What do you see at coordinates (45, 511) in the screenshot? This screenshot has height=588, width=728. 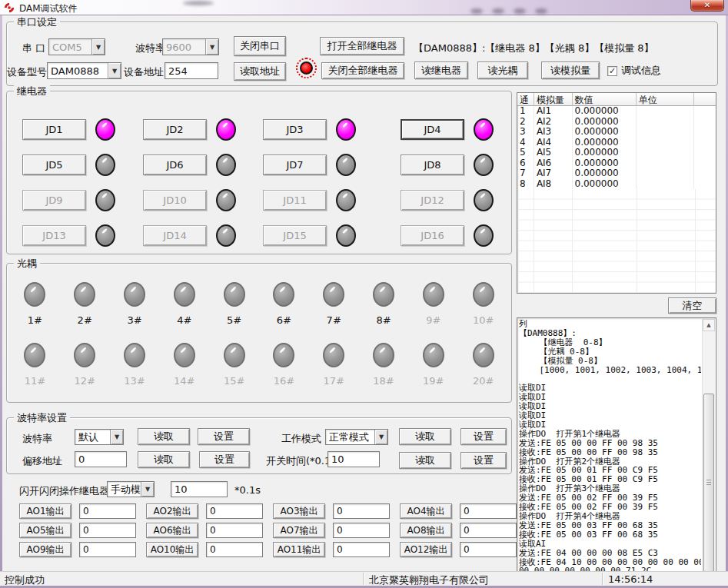 I see `ao-output-button: AO1输出` at bounding box center [45, 511].